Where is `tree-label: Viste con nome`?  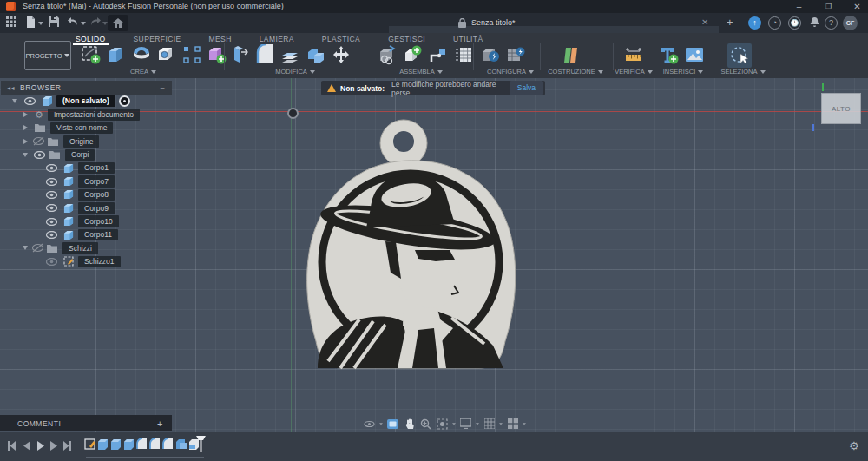 tree-label: Viste con nome is located at coordinates (82, 128).